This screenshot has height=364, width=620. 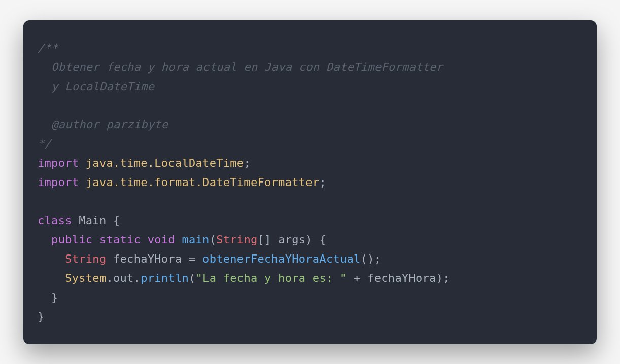 What do you see at coordinates (271, 278) in the screenshot?
I see `string-literal: "La fecha y hora es: "` at bounding box center [271, 278].